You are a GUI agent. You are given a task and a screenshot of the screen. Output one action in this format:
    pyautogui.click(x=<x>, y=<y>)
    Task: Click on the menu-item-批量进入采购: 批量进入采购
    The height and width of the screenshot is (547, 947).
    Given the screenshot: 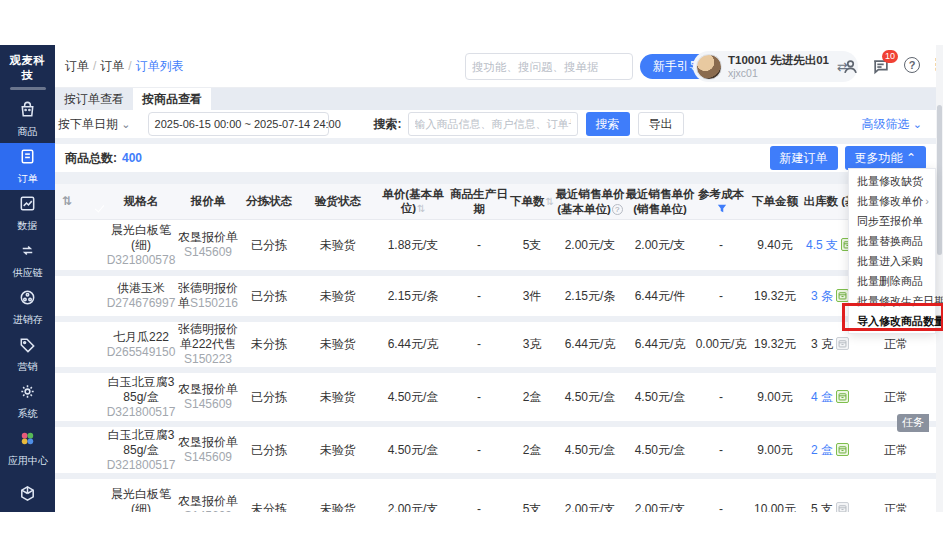 What is the action you would take?
    pyautogui.click(x=892, y=261)
    